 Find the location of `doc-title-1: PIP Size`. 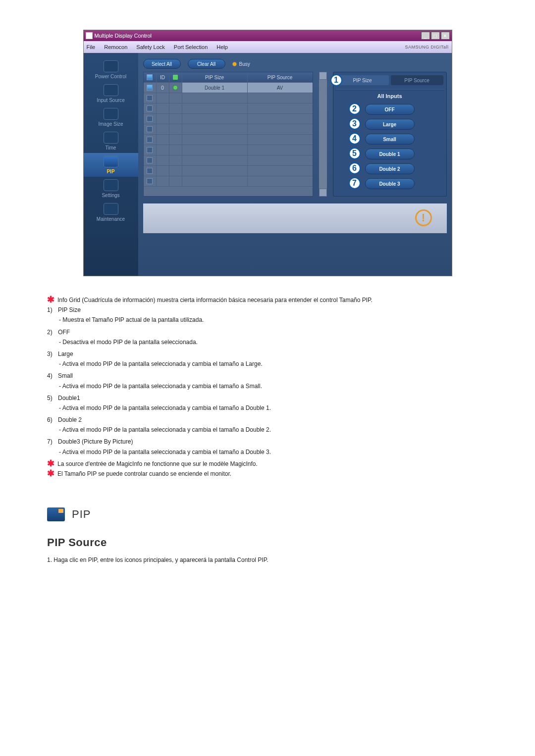

doc-title-1: PIP Size is located at coordinates (69, 310).